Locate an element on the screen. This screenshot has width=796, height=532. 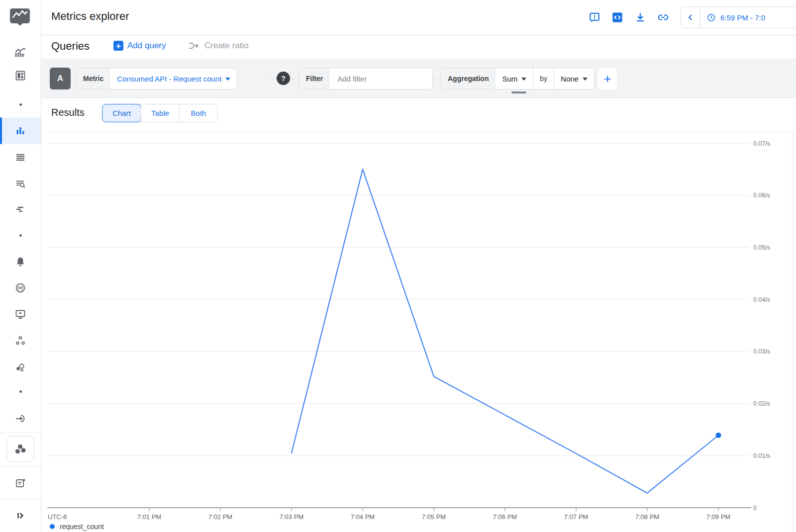
y-axis-tick-label: 0.02/s is located at coordinates (762, 404).